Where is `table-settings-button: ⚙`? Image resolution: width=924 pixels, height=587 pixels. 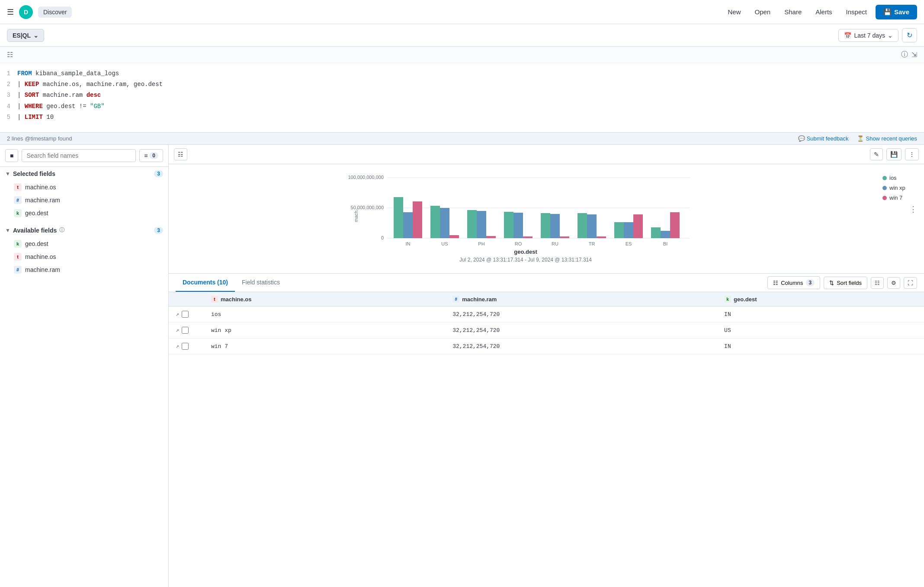 table-settings-button: ⚙ is located at coordinates (894, 283).